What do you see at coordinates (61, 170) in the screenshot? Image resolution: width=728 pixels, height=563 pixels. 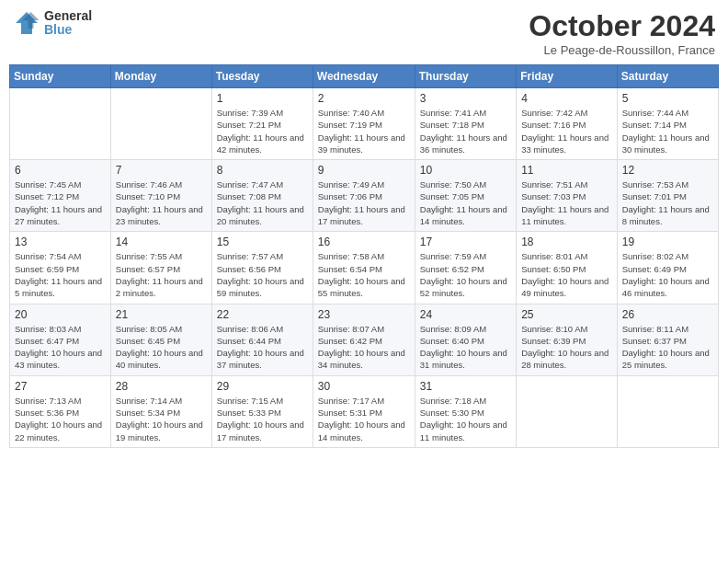 I see `day-number: 6` at bounding box center [61, 170].